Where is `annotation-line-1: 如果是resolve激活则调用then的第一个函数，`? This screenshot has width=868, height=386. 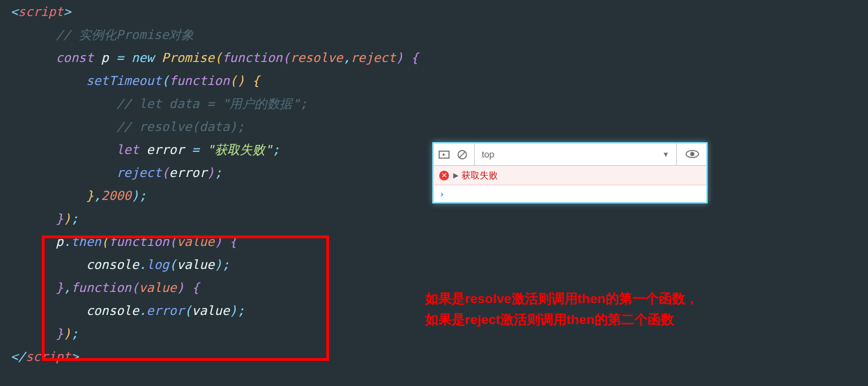
annotation-line-1: 如果是resolve激活则调用then的第一个函数， is located at coordinates (562, 299).